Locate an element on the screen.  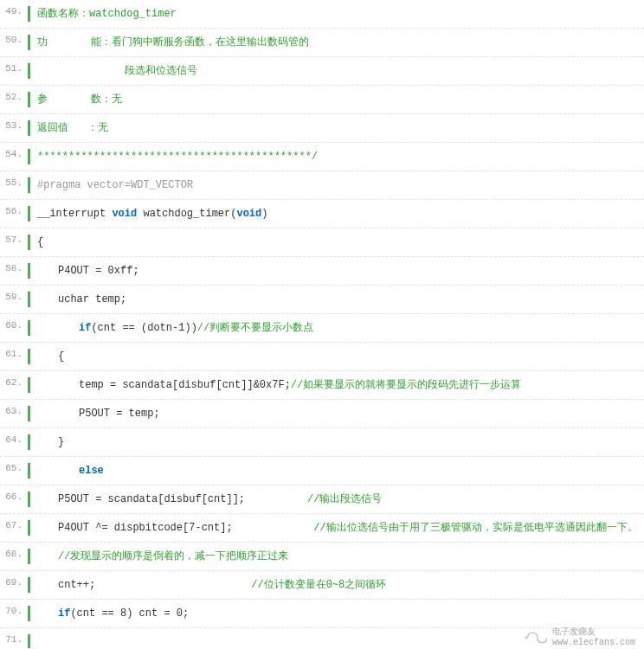
line-number: 70. is located at coordinates (14, 611).